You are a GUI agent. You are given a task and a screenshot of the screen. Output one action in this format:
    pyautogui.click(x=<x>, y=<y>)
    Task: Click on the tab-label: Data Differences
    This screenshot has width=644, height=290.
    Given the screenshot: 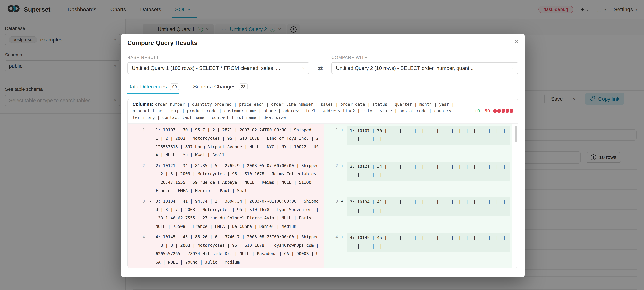 What is the action you would take?
    pyautogui.click(x=147, y=87)
    